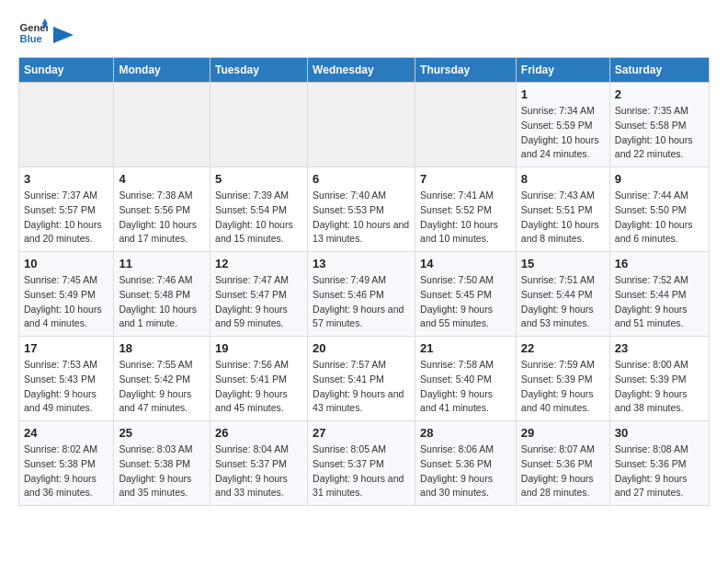 This screenshot has width=728, height=563. What do you see at coordinates (259, 464) in the screenshot?
I see `calendar-cell: 26Sunrise: 8:04 AM Sunset: 5:37 PM Dayli…` at bounding box center [259, 464].